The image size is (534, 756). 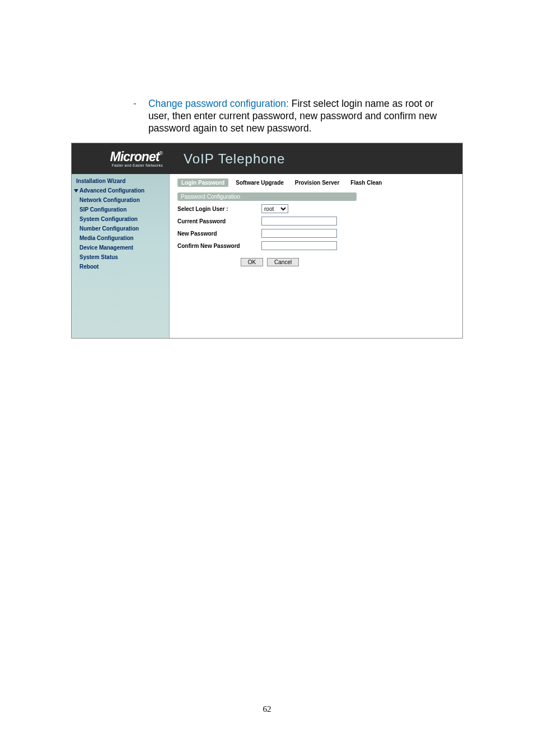 What do you see at coordinates (120, 266) in the screenshot?
I see `sidebar-item-reboot: Reboot` at bounding box center [120, 266].